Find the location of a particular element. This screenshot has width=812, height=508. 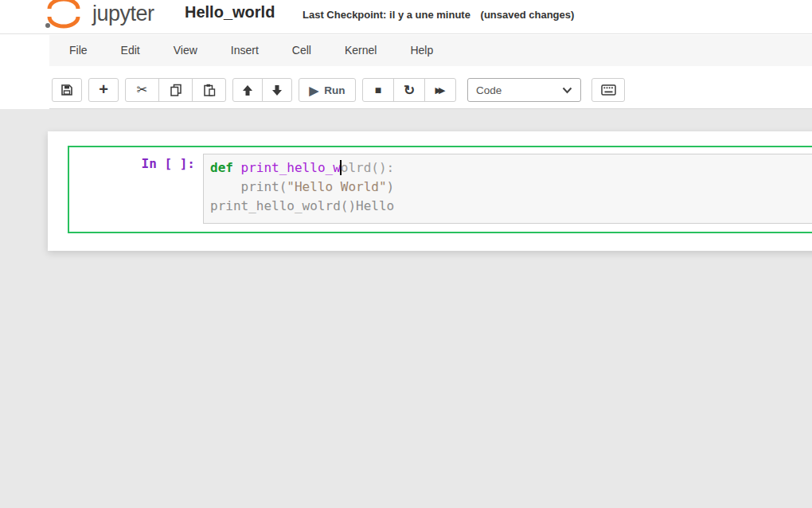

restart-run-all-button: ▶▶ is located at coordinates (440, 90).